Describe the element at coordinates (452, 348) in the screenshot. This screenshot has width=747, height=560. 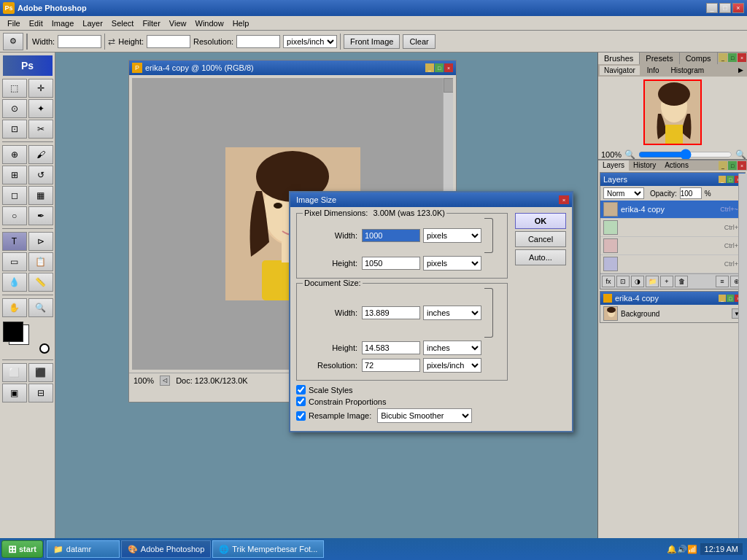
I see `doc-height-unit: inches pixels cm` at that location.